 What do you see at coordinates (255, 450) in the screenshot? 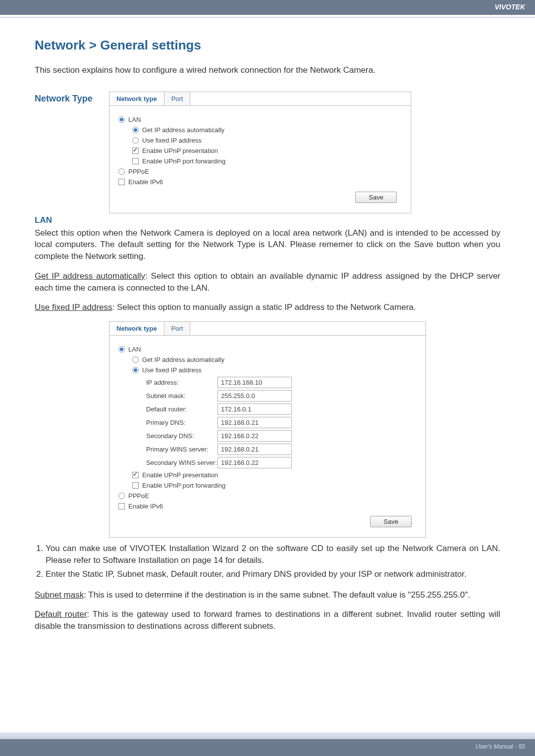
I see `primary-wins-input: 192.168.0.21` at bounding box center [255, 450].